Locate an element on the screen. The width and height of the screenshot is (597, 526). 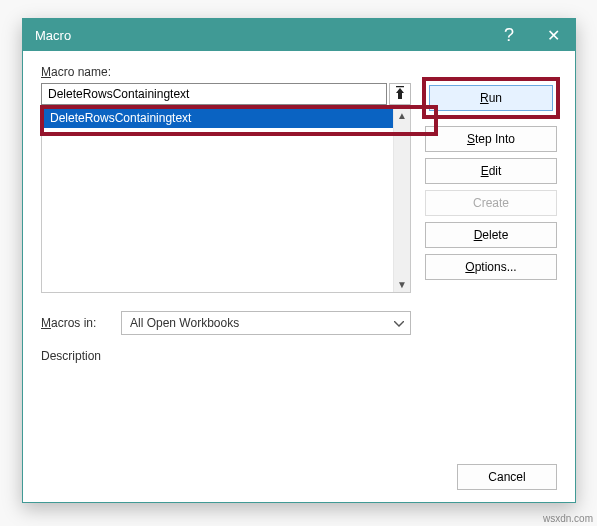
delete-button: Delete is located at coordinates (491, 235).